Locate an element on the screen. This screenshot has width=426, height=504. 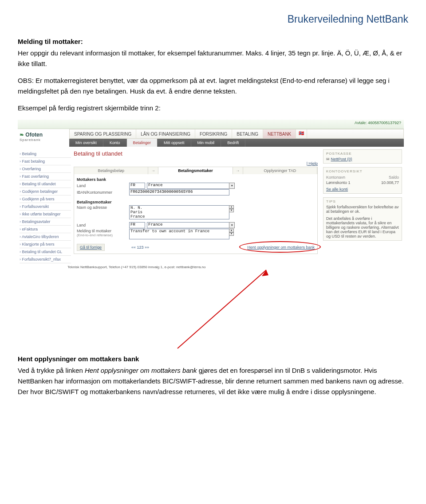
logo-subtext: Sparebank is located at coordinates (43, 140).